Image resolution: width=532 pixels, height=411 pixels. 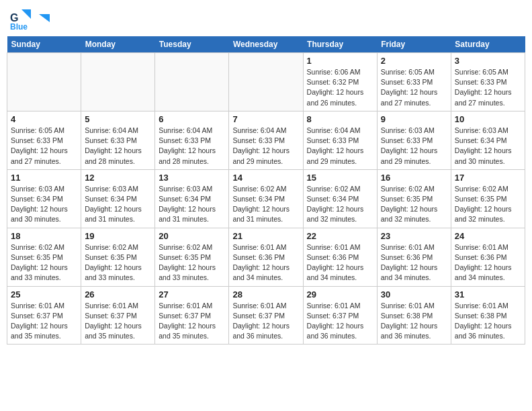 I want to click on calendar-cell: 27Sunrise: 6:01 AM Sunset: 6:37 PM Dayli…, so click(x=192, y=316).